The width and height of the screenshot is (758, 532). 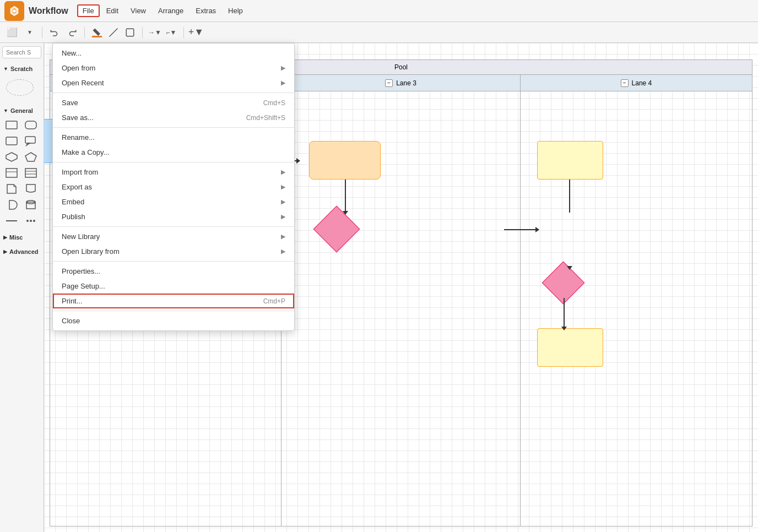 I want to click on menu-publish-label: Publish, so click(x=171, y=217).